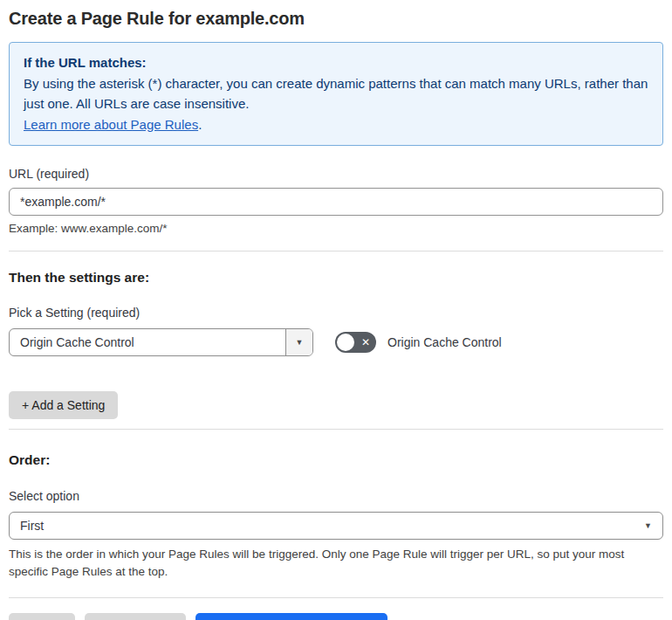  What do you see at coordinates (336, 174) in the screenshot?
I see `url-field-label: URL (required)` at bounding box center [336, 174].